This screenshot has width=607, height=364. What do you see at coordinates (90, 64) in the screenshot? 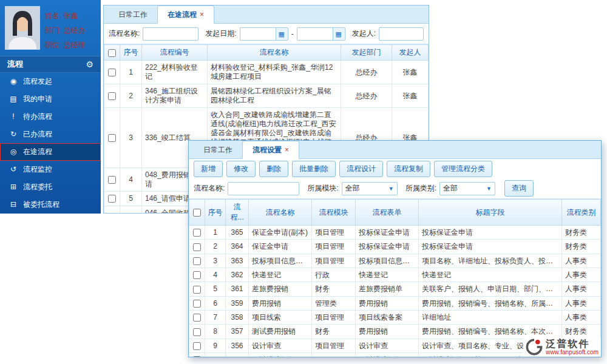
I see `gear-icon: ⚙` at bounding box center [90, 64].